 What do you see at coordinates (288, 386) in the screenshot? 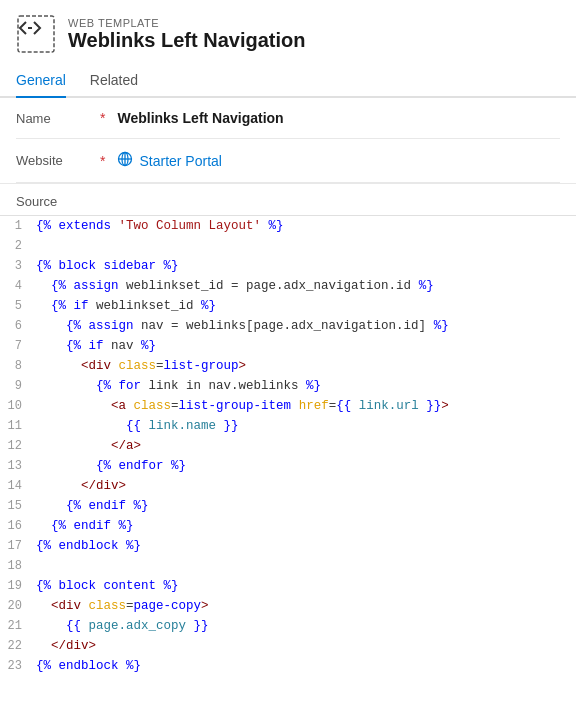
I see `code-line: 9 {% for link in nav.weblinks %}` at bounding box center [288, 386].